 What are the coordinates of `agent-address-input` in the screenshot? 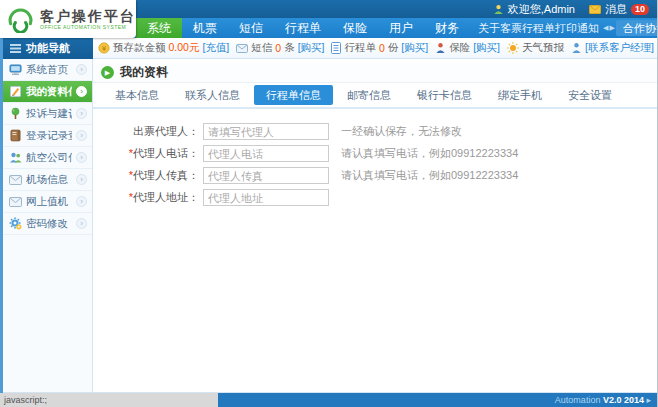 It's located at (266, 198).